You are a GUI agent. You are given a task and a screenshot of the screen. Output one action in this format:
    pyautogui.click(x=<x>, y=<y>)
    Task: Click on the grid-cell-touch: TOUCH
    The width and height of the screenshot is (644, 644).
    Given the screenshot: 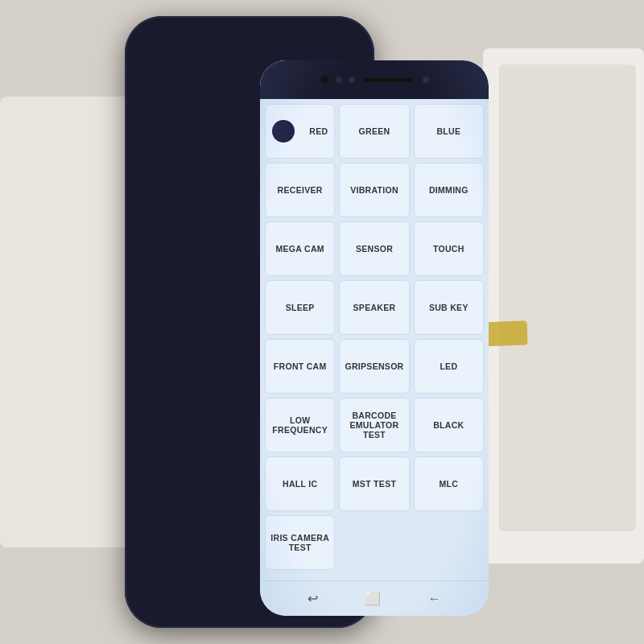 What is the action you would take?
    pyautogui.click(x=449, y=249)
    